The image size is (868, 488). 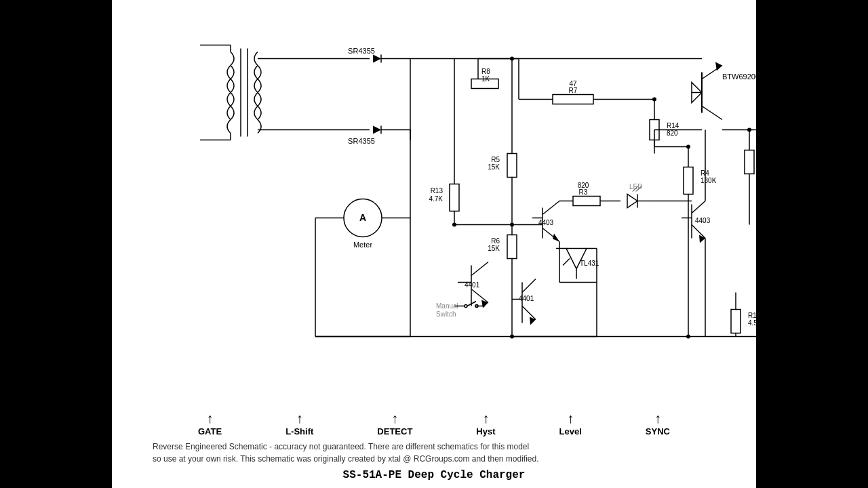 I want to click on bottom-section: Reverse Engineered Schematic - accuracy …, so click(x=434, y=463).